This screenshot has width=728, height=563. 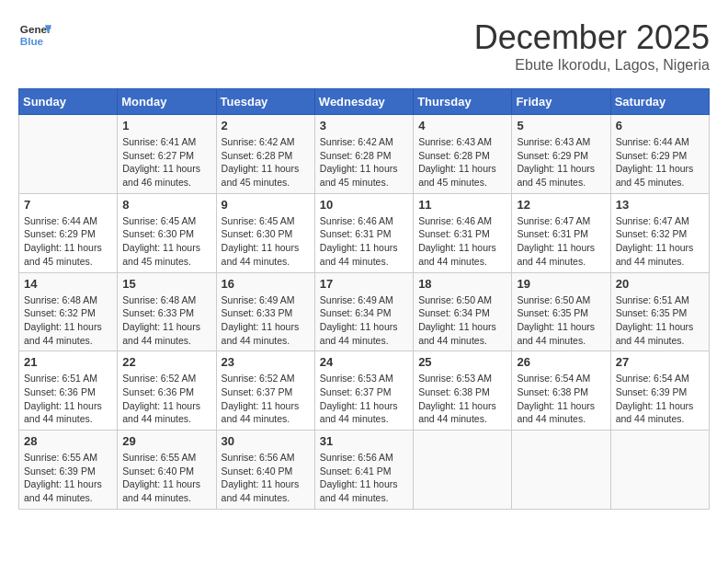 I want to click on title-section: December 2025 Ebute Ikorodu, Lagos, Nige…, so click(x=592, y=46).